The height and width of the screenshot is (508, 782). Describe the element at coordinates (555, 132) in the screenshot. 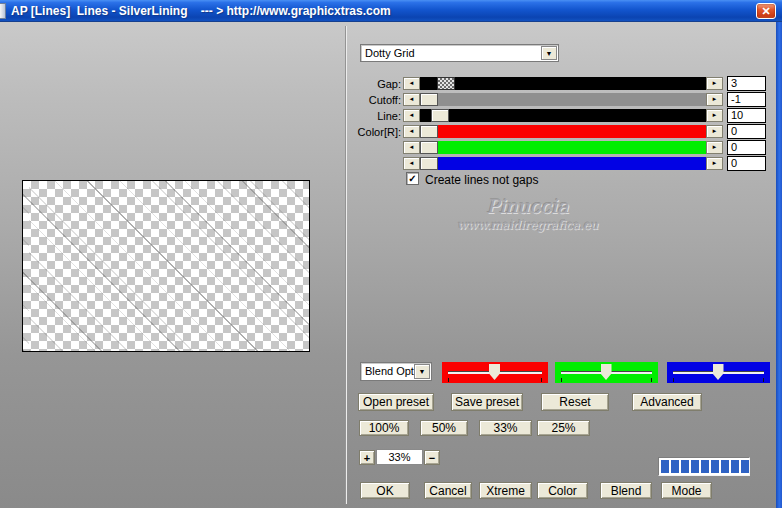

I see `color-r-slider-row: Color[R]: ◄ ► 0` at that location.